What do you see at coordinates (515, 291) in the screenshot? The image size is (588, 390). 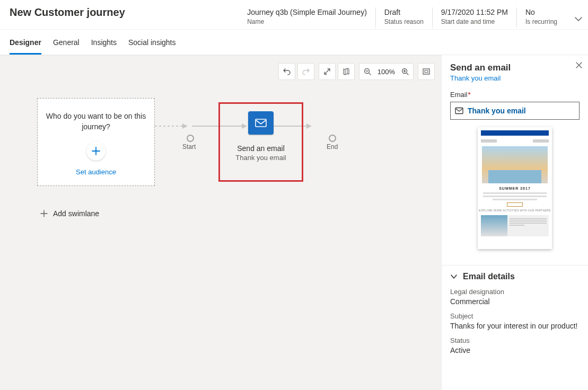 I see `legal-designation-label: Legal designation` at bounding box center [515, 291].